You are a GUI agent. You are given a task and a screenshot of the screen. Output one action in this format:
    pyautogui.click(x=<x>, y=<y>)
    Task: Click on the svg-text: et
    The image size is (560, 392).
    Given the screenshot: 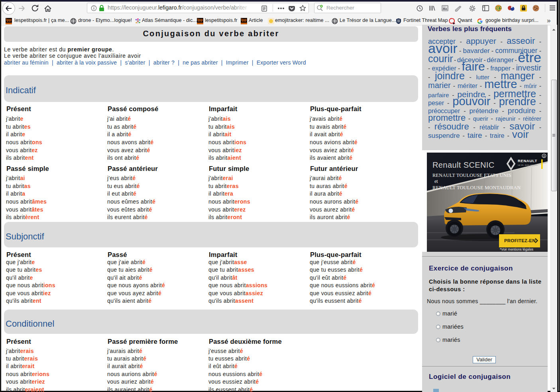 What is the action you would take?
    pyautogui.click(x=436, y=181)
    